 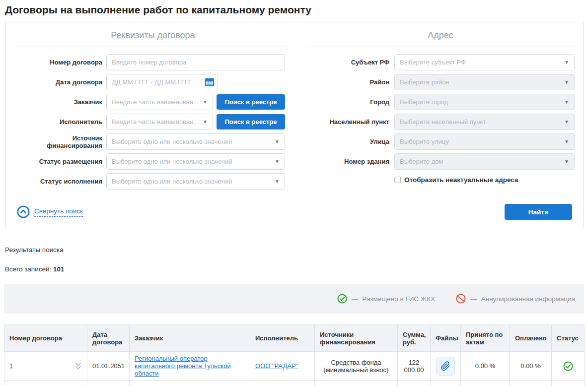 What do you see at coordinates (474, 299) in the screenshot?
I see `legend-dash: —` at bounding box center [474, 299].